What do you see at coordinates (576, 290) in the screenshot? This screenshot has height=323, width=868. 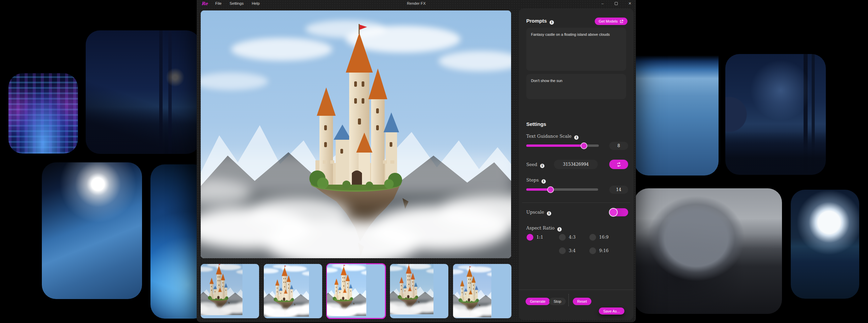 I see `footer-divider` at bounding box center [576, 290].